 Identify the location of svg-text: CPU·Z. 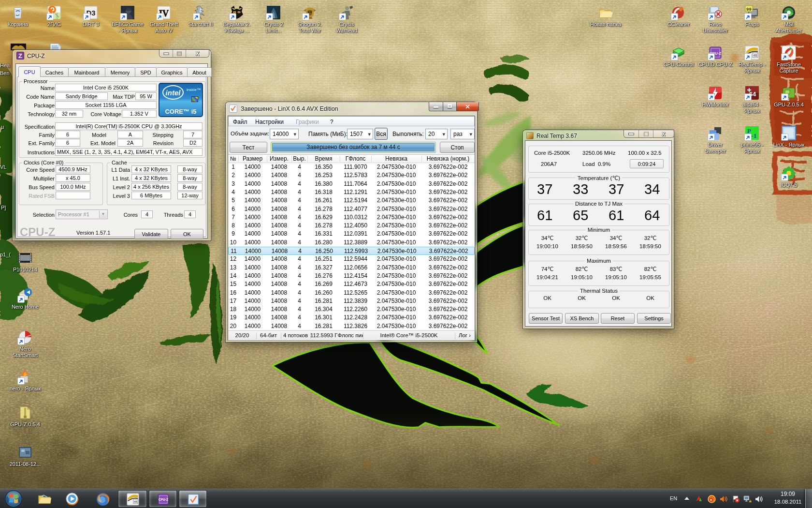
(163, 499).